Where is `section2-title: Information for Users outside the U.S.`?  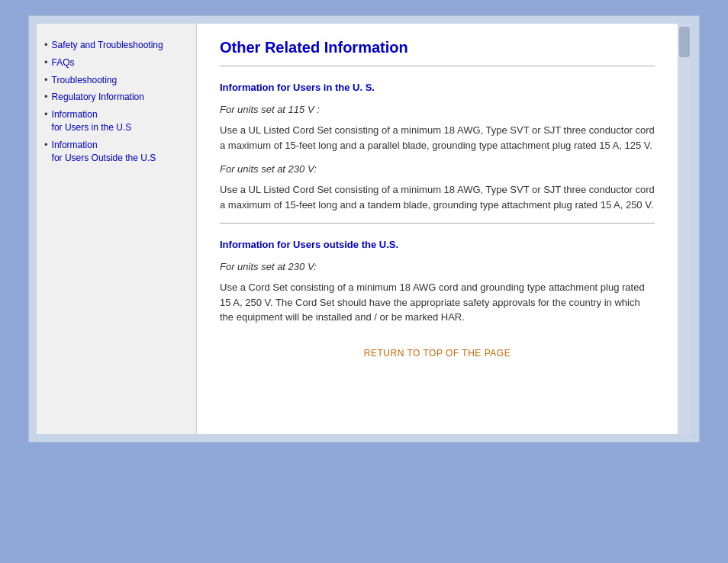
section2-title: Information for Users outside the U.S. is located at coordinates (437, 244).